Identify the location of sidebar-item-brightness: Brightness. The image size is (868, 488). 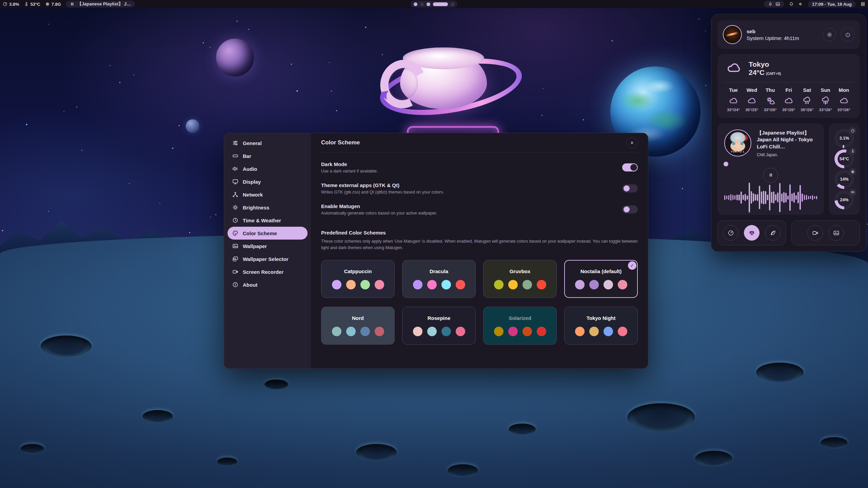
(268, 207).